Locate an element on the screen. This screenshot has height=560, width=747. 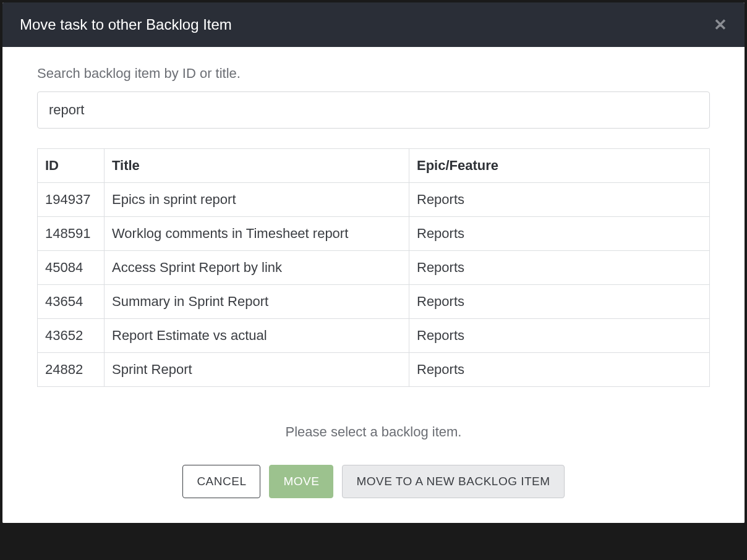
table-row: 43652Report Estimate vs actualReports is located at coordinates (374, 336).